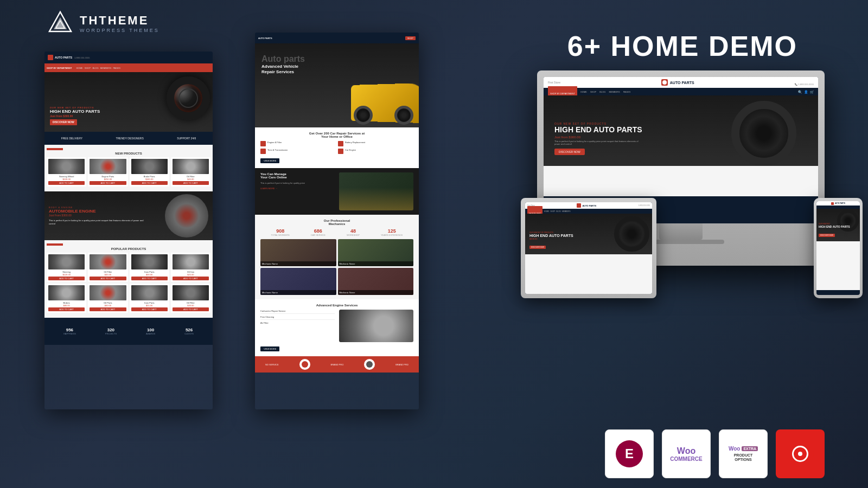 Image resolution: width=868 pixels, height=488 pixels. Describe the element at coordinates (827, 235) in the screenshot. I see `ps-hero-btn: DISCOVER NOW` at that location.